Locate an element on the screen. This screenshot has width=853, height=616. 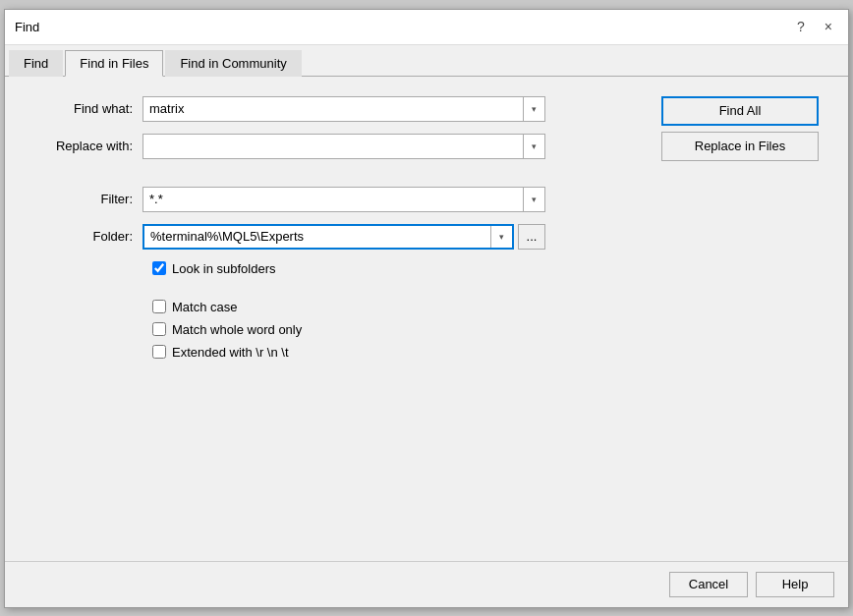
match-case-checkbox is located at coordinates (159, 307).